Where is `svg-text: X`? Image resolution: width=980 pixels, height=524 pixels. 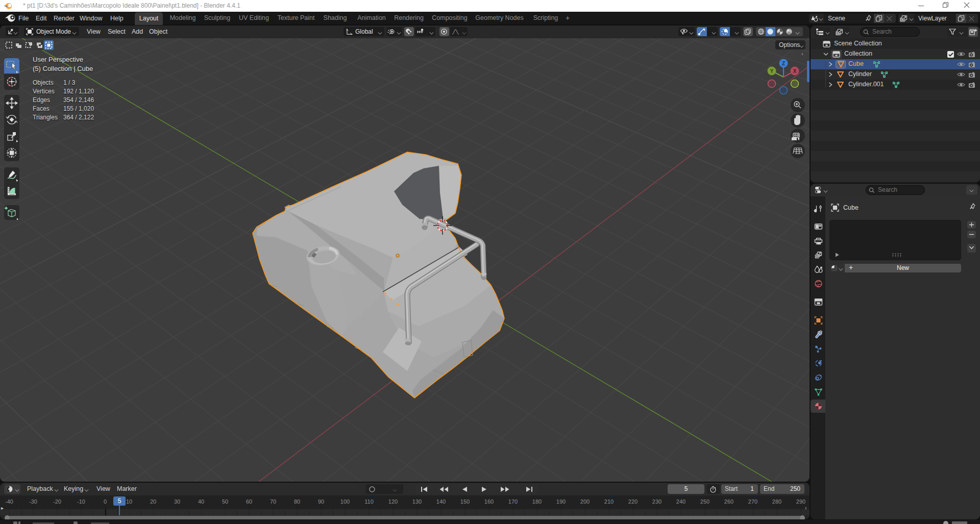
svg-text: X is located at coordinates (795, 71).